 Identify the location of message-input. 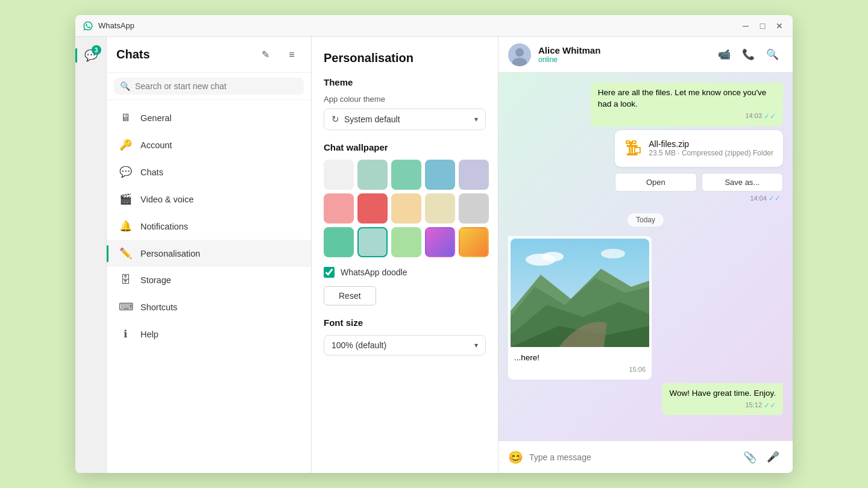
(633, 457).